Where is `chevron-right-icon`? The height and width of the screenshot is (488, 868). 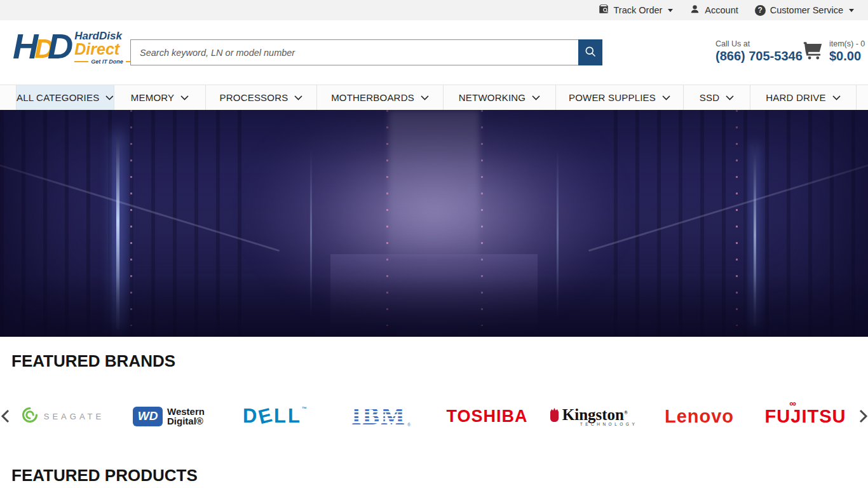 chevron-right-icon is located at coordinates (864, 416).